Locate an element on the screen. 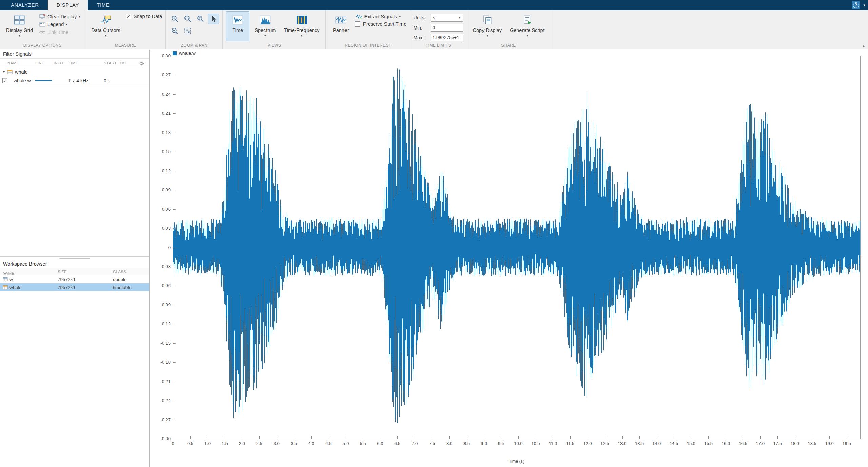 The width and height of the screenshot is (868, 467). spectrum-view-button: Spectrum ▾ is located at coordinates (265, 26).